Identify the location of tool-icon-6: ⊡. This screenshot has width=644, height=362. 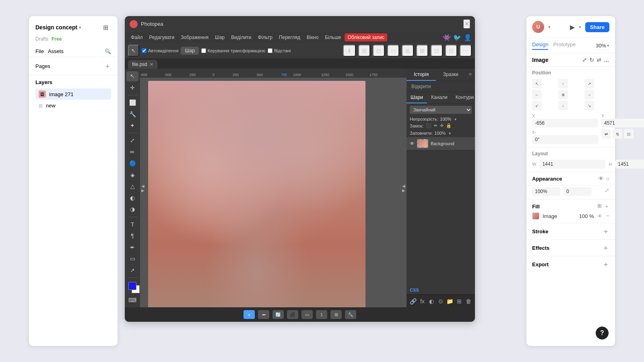
(437, 51).